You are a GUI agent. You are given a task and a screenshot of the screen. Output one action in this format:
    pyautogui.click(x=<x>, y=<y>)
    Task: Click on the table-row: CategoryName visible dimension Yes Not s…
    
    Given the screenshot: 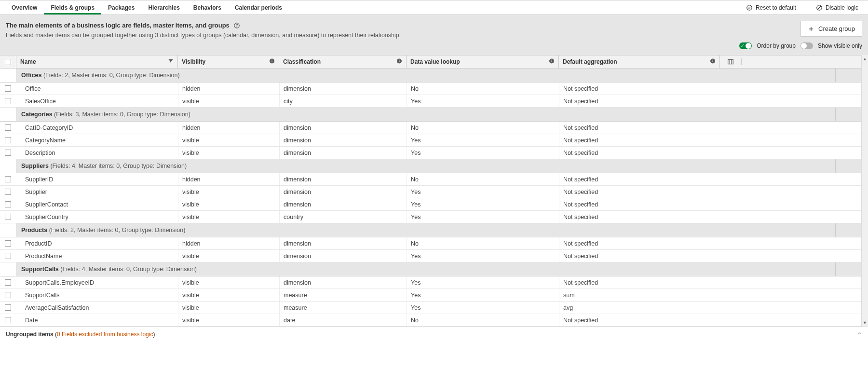 What is the action you would take?
    pyautogui.click(x=434, y=140)
    